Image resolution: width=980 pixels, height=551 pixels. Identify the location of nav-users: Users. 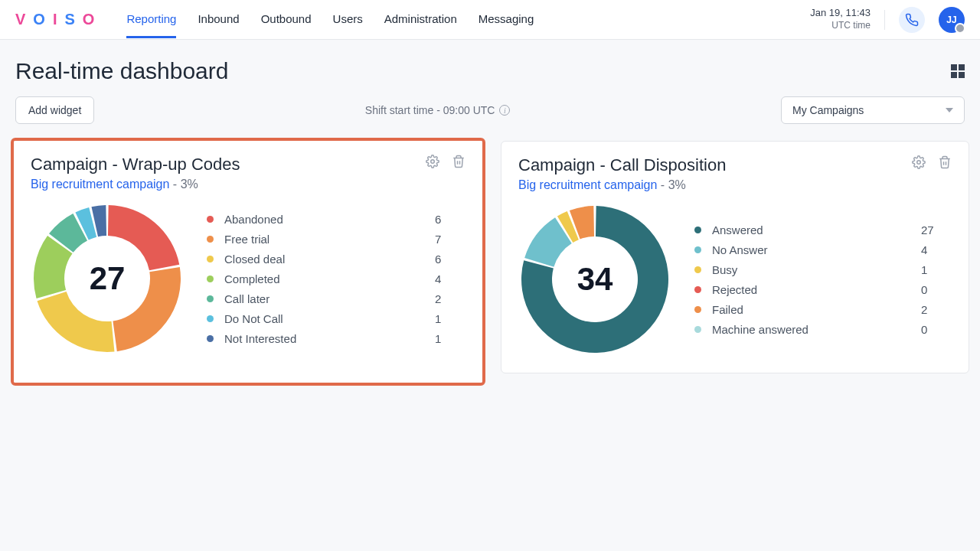
(348, 20).